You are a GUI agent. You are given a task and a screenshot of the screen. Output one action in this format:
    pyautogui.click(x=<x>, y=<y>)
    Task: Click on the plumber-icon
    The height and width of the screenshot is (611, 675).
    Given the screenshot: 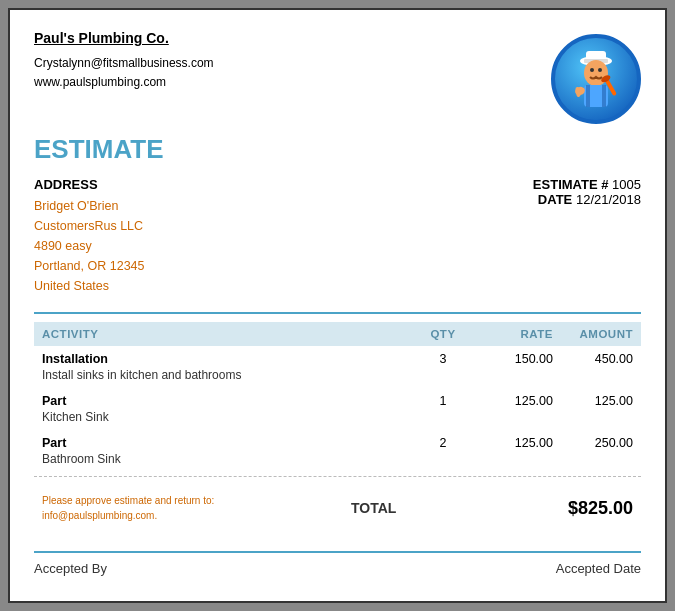 What is the action you would take?
    pyautogui.click(x=596, y=79)
    